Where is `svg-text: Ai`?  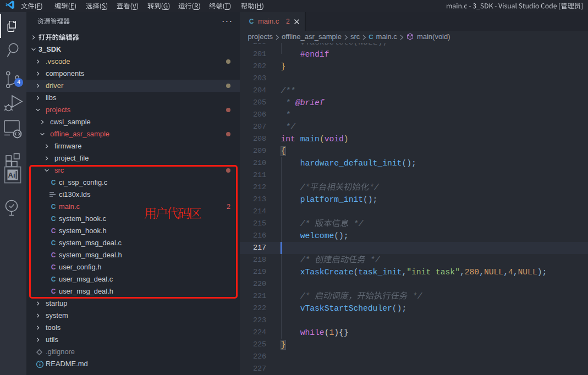
svg-text: Ai is located at coordinates (12, 175).